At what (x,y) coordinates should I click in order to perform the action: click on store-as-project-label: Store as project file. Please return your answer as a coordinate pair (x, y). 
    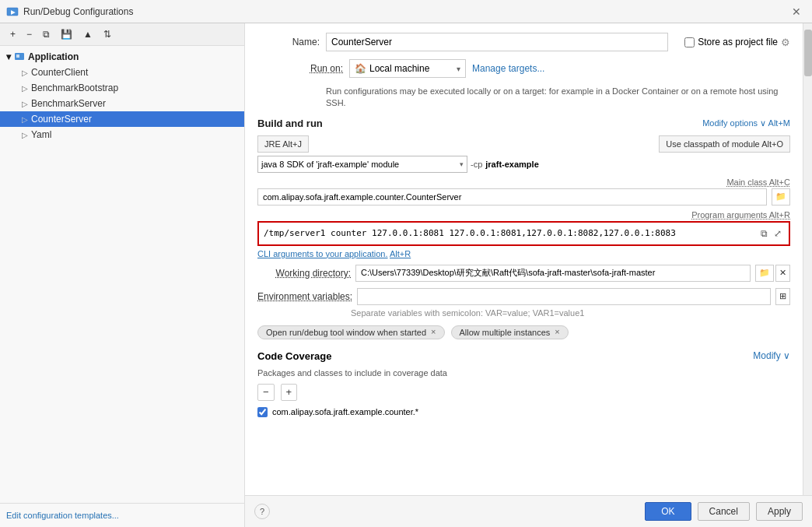
    Looking at the image, I should click on (737, 42).